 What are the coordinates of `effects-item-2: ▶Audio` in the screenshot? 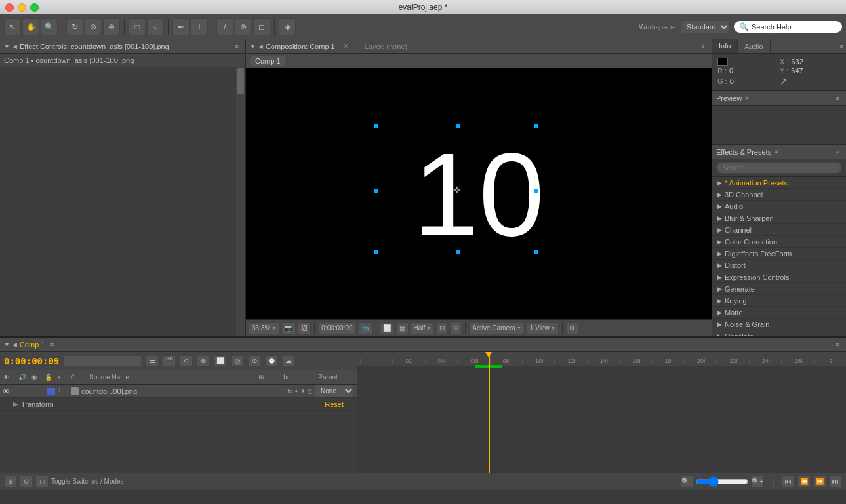 It's located at (779, 206).